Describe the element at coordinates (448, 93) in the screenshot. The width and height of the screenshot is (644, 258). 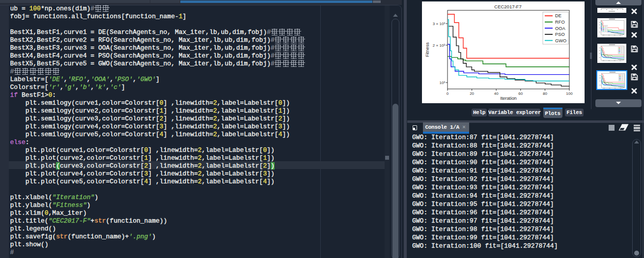
I see `svg-text: 0` at that location.